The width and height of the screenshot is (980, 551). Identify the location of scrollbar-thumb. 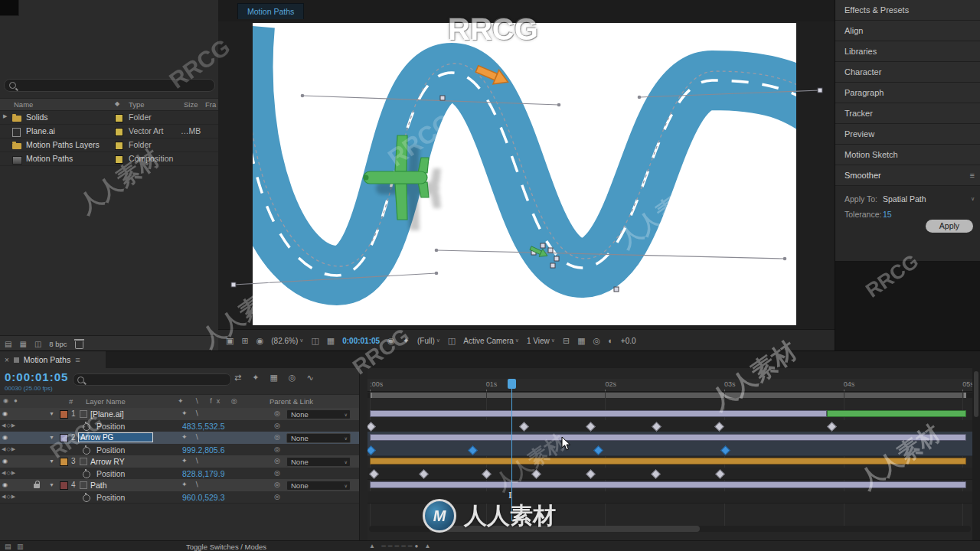
(565, 529).